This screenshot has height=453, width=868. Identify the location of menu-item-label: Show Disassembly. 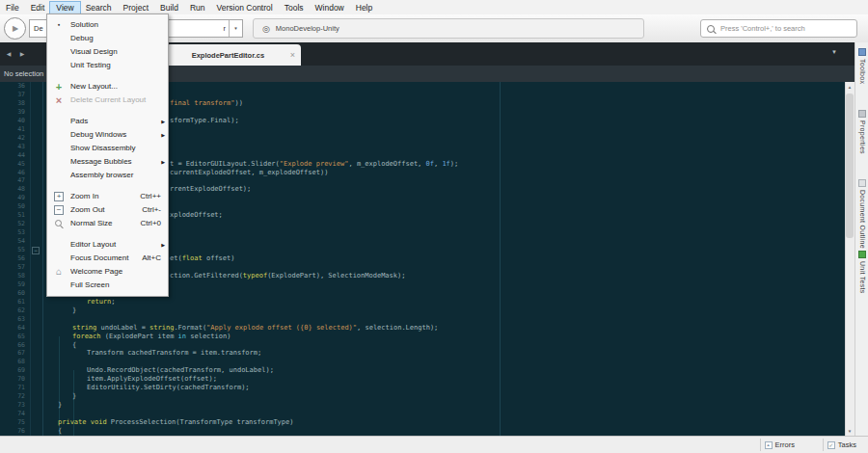
(103, 148).